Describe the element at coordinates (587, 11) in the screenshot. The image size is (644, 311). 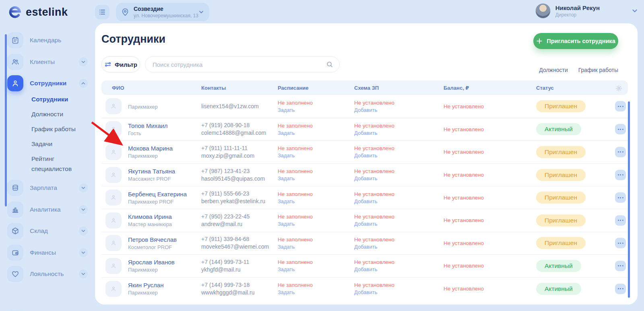
I see `user-menu: Николай Рекун Директор` at that location.